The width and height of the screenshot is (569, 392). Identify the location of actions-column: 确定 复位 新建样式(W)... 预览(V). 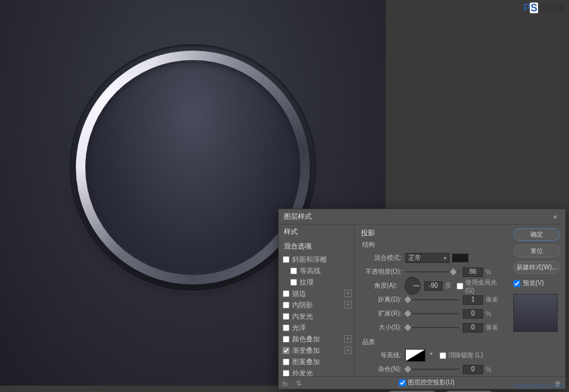
(537, 300).